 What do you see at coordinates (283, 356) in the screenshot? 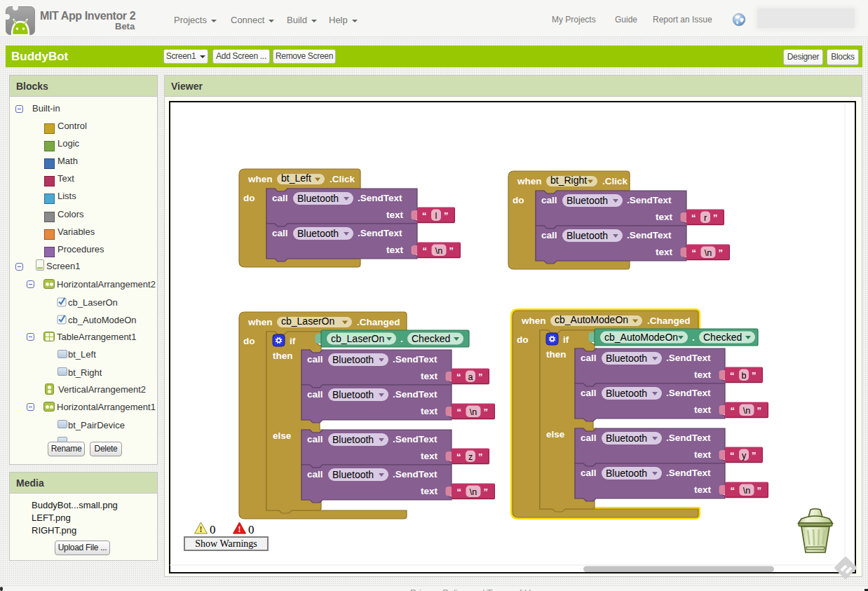
I see `svg-text: then` at bounding box center [283, 356].